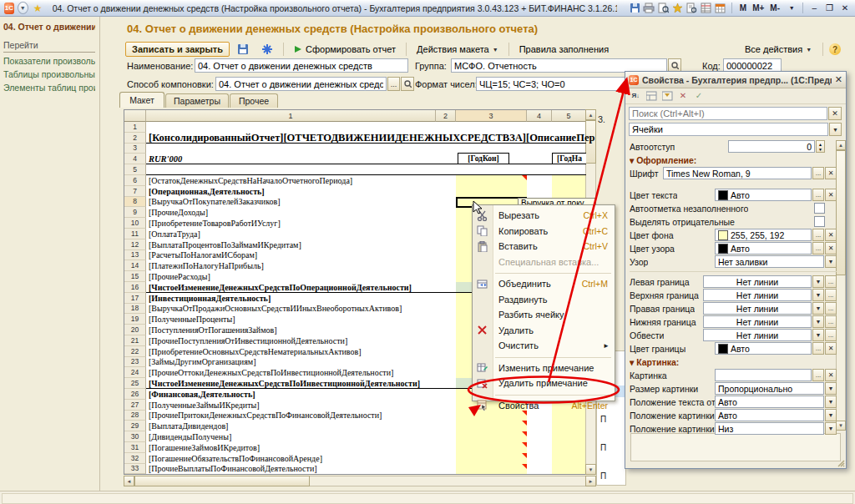 The width and height of the screenshot is (855, 504). What do you see at coordinates (135, 287) in the screenshot?
I see `grid-row-number: 16` at bounding box center [135, 287].